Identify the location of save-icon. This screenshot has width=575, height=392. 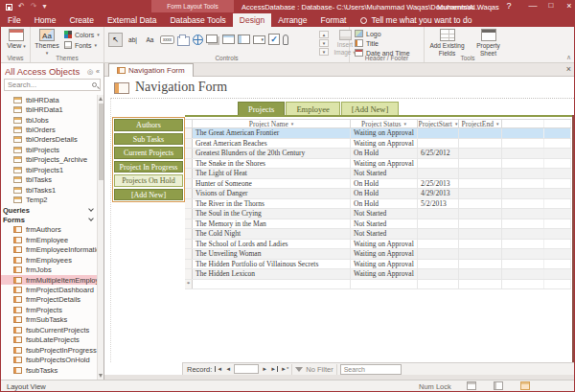
(10, 8).